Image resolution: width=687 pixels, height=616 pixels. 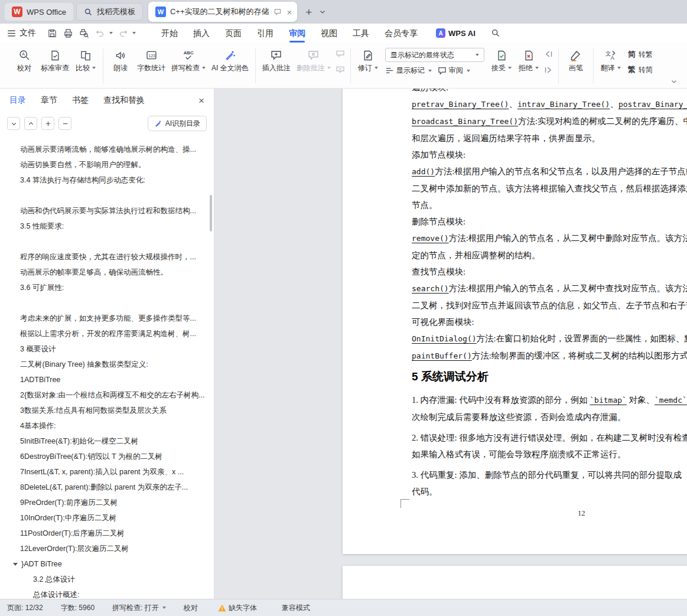 I want to click on toc-item: 11PostOrder(T):后序遍历二叉树, so click(x=107, y=533).